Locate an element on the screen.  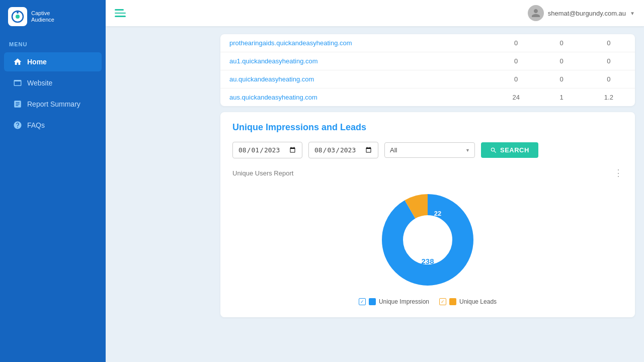
filter-select: All is located at coordinates (430, 150).